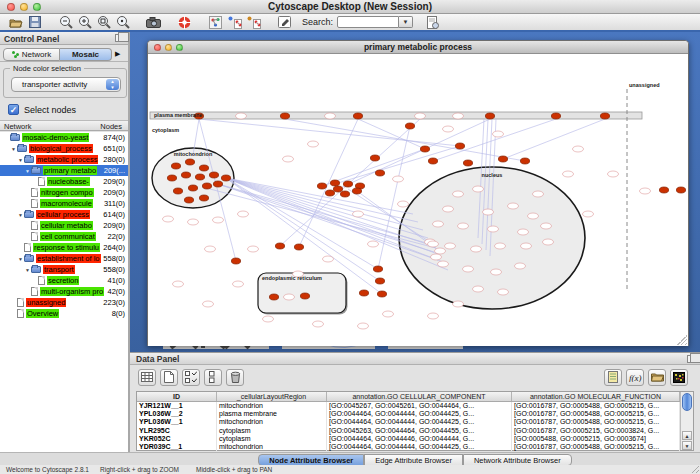 This screenshot has width=700, height=474. I want to click on scrollbar-thumb, so click(687, 402).